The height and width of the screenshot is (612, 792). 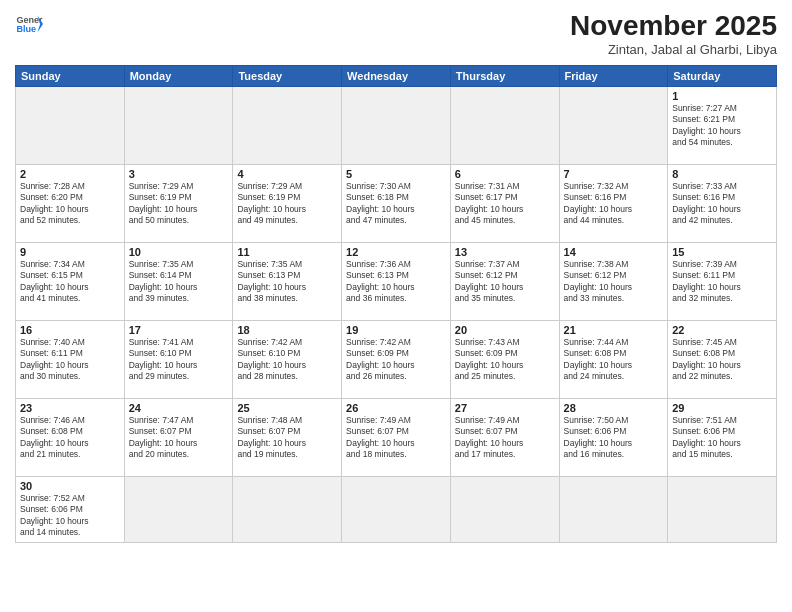 What do you see at coordinates (396, 34) in the screenshot?
I see `header: General Blue November 2025 Zintan, Jabal…` at bounding box center [396, 34].